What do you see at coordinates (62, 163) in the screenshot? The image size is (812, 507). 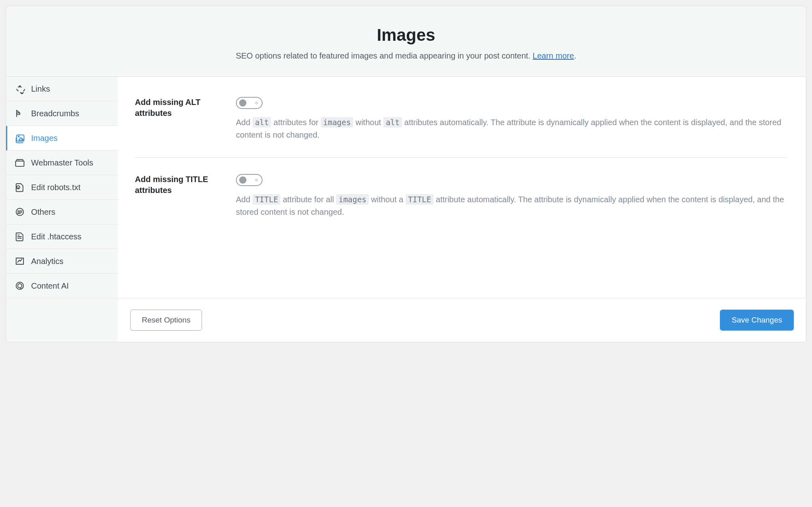 I see `sidebar-item-label: Webmaster Tools` at bounding box center [62, 163].